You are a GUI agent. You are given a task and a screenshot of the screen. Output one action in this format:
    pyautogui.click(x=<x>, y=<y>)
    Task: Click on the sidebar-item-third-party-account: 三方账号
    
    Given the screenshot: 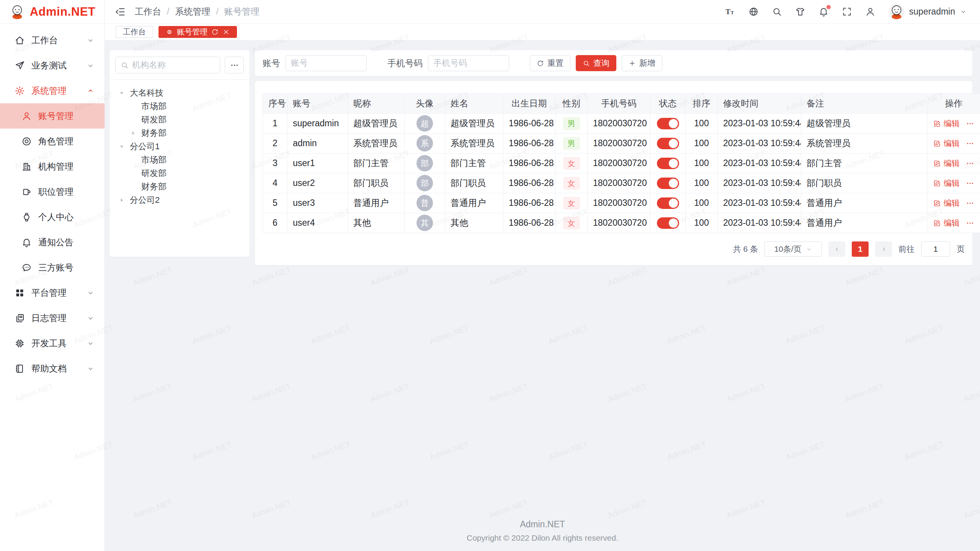 What is the action you would take?
    pyautogui.click(x=52, y=267)
    